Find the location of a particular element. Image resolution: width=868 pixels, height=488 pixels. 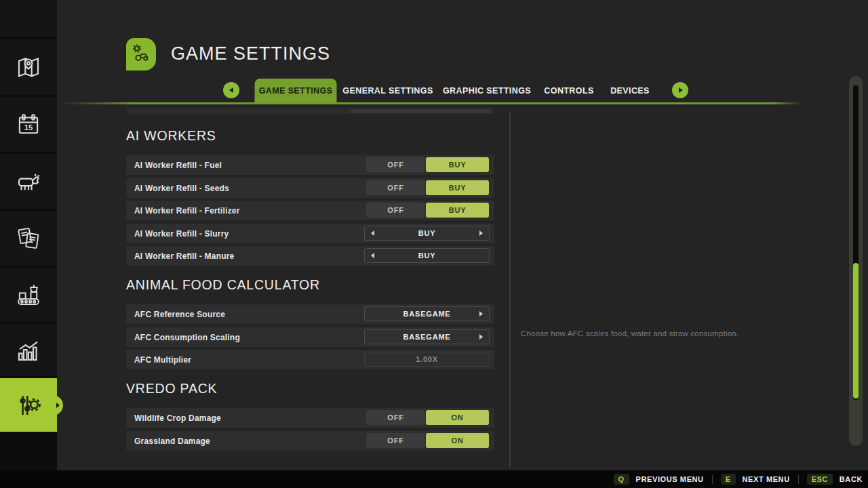

section-title: AI WORKERS is located at coordinates (171, 136).